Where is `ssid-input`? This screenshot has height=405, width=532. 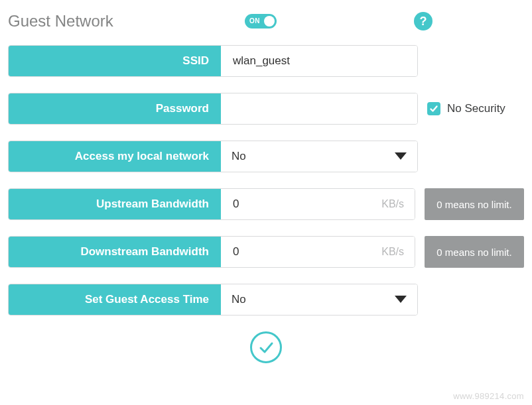 ssid-input is located at coordinates (319, 61).